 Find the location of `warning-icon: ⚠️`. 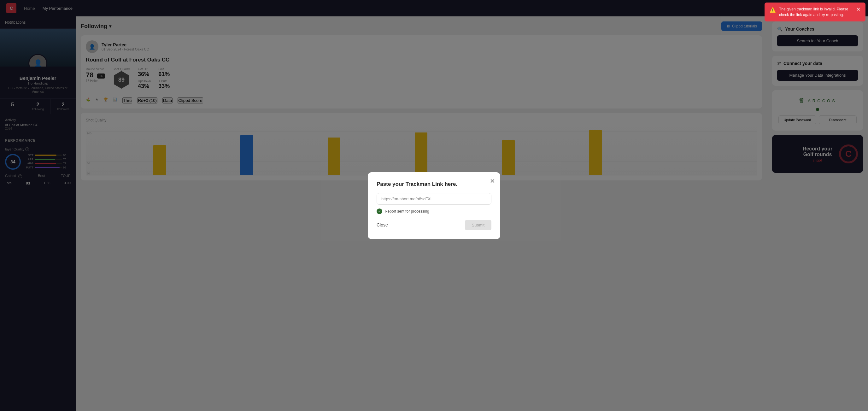

warning-icon: ⚠️ is located at coordinates (773, 10).